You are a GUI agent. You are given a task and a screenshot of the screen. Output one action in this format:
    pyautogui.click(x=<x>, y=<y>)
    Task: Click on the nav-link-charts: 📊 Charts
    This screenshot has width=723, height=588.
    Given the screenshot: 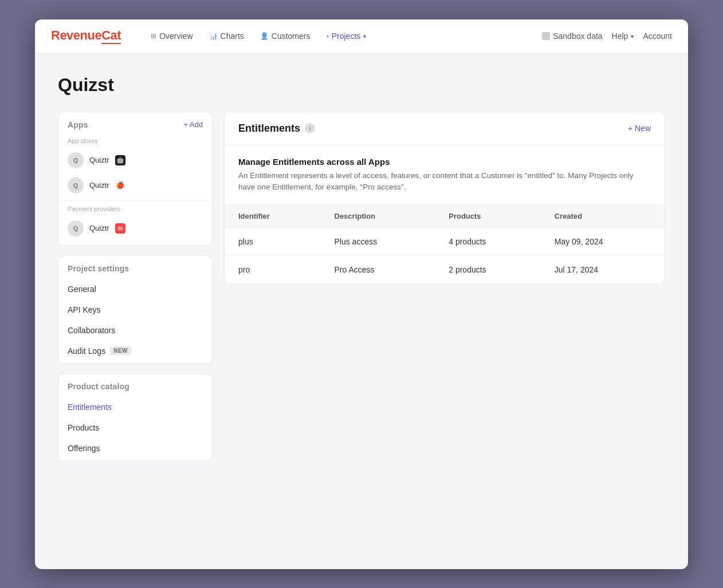 What is the action you would take?
    pyautogui.click(x=227, y=36)
    